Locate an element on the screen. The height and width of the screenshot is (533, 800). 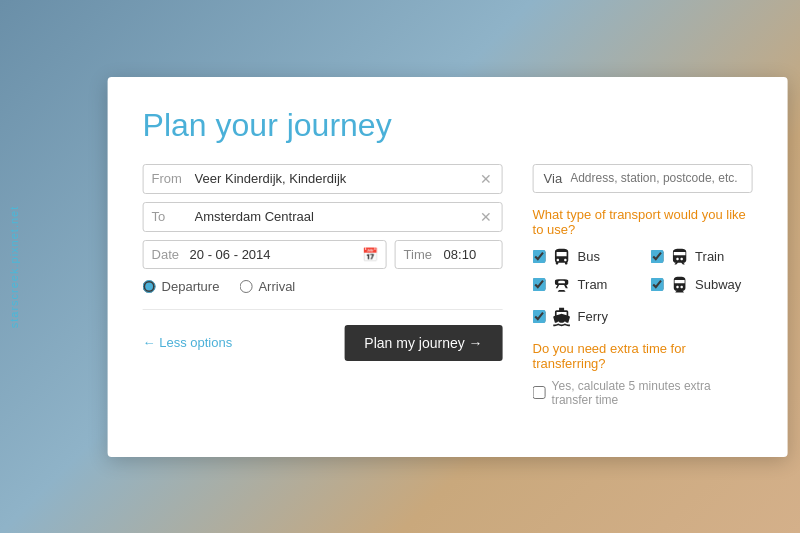
via-input is located at coordinates (656, 178).